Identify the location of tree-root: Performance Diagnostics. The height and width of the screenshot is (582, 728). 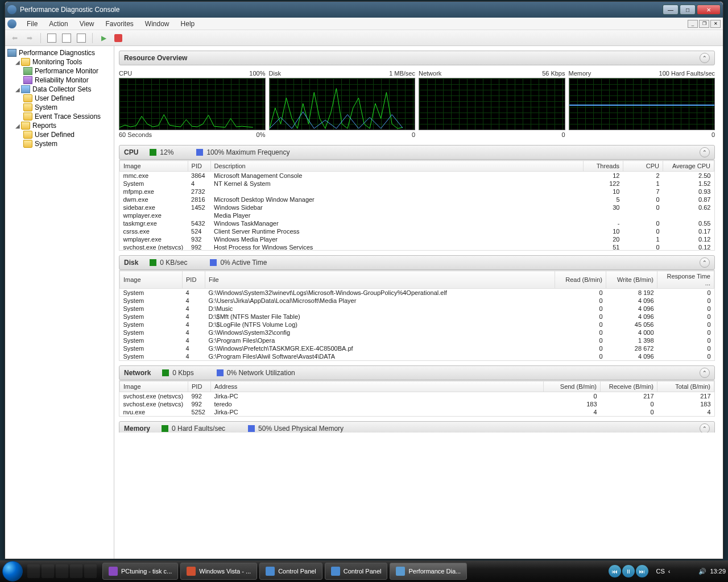
(59, 53).